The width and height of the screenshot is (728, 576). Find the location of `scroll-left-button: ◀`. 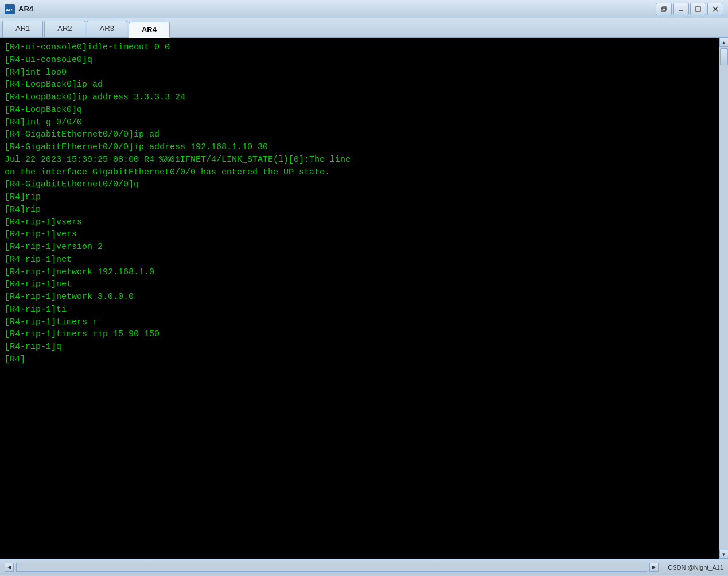

scroll-left-button: ◀ is located at coordinates (9, 567).